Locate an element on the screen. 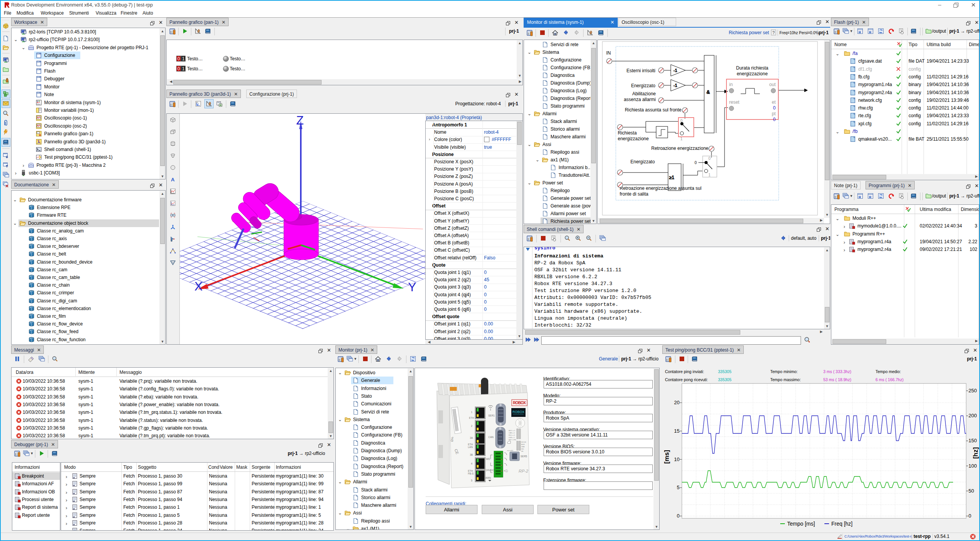 The width and height of the screenshot is (980, 541). svg-text: reset is located at coordinates (735, 102).